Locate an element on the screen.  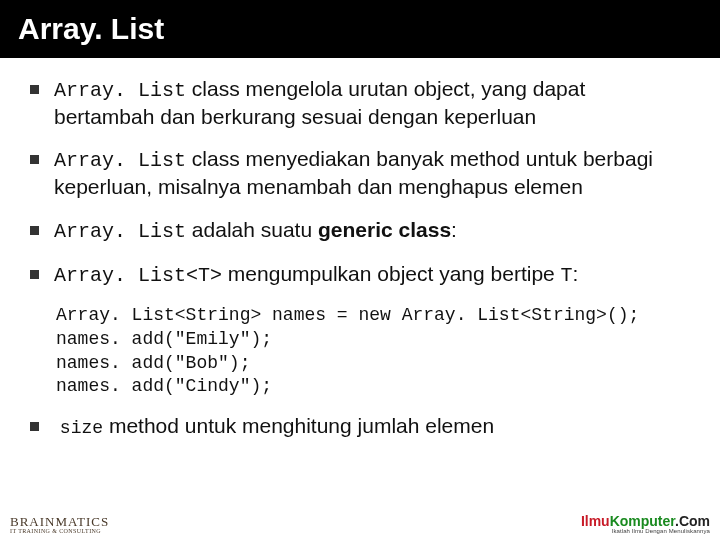
bullet-item: size method untuk menghitung jumlah elem… is located at coordinates (360, 426).